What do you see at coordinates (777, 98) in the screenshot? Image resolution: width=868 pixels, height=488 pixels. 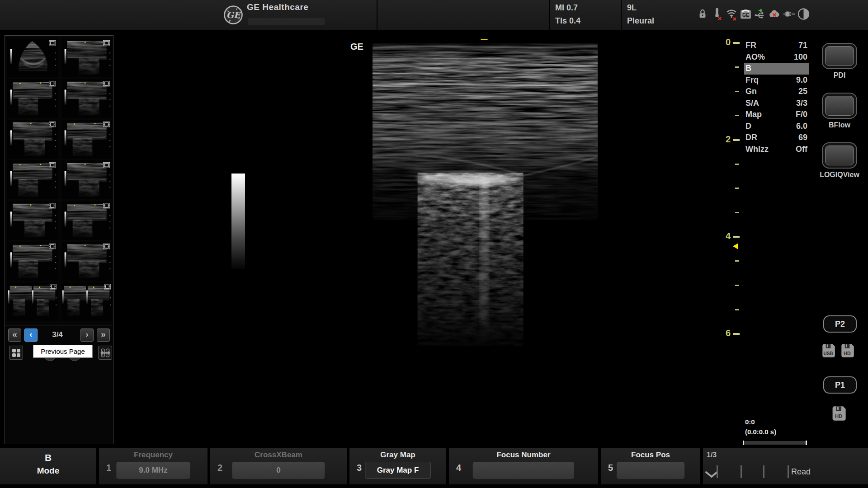 I see `param-list: FR71AO%100BFrq9.0Gn25S/A3/3MapF/0D6.0DR6…` at bounding box center [777, 98].